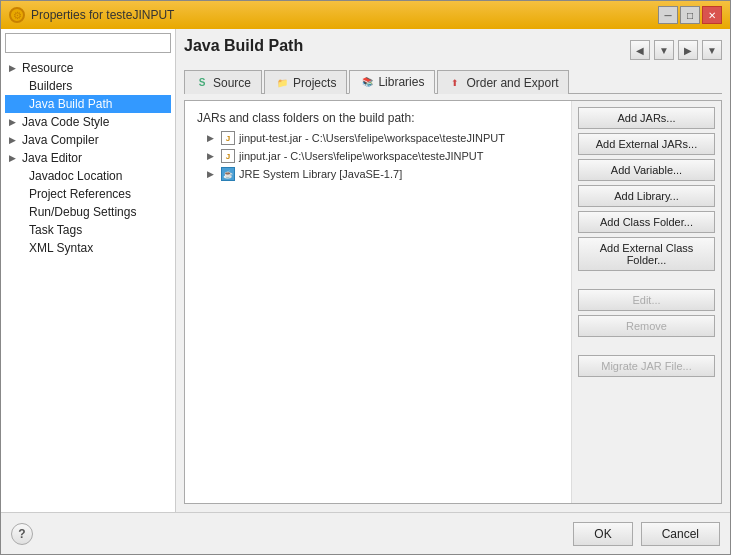  I want to click on migrate-jar-button: Migrate JAR File..., so click(646, 366).